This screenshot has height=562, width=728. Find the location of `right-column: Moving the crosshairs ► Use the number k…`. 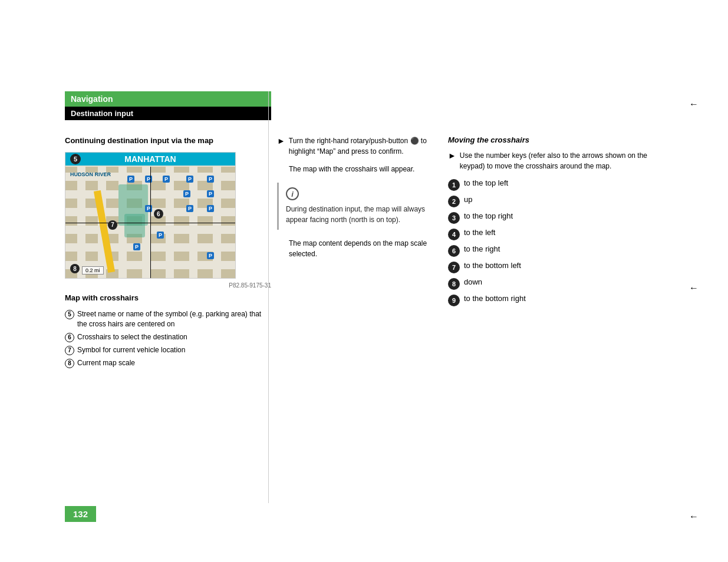

right-column: Moving the crosshairs ► Use the number k… is located at coordinates (548, 223).